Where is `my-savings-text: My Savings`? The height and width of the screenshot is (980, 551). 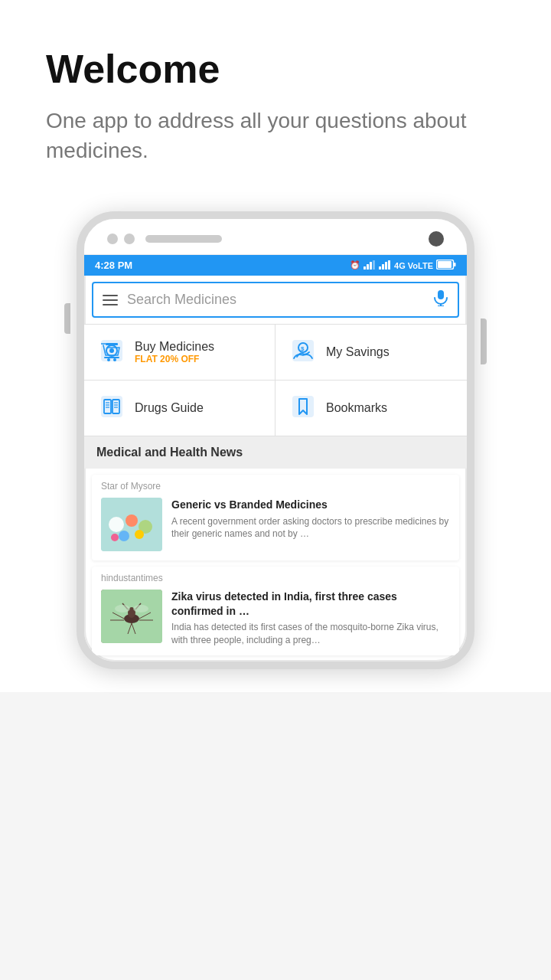 my-savings-text: My Savings is located at coordinates (358, 352).